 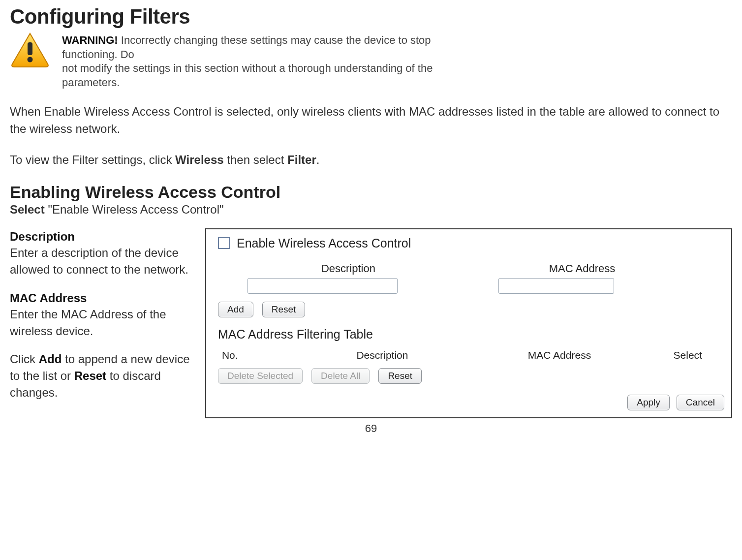 What do you see at coordinates (324, 243) in the screenshot?
I see `enable-access-control-label: Enable Wireless Access Control` at bounding box center [324, 243].